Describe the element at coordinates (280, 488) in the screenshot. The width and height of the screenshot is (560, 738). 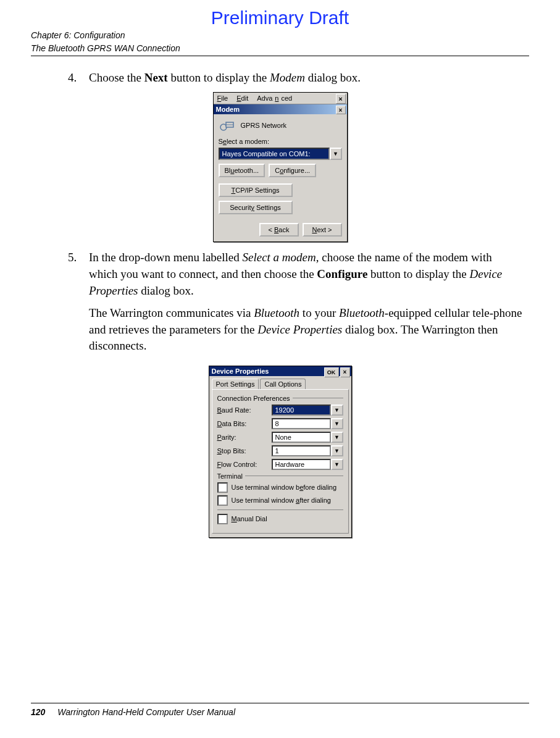
I see `chk-before-row: Use terminal window before dialing` at that location.